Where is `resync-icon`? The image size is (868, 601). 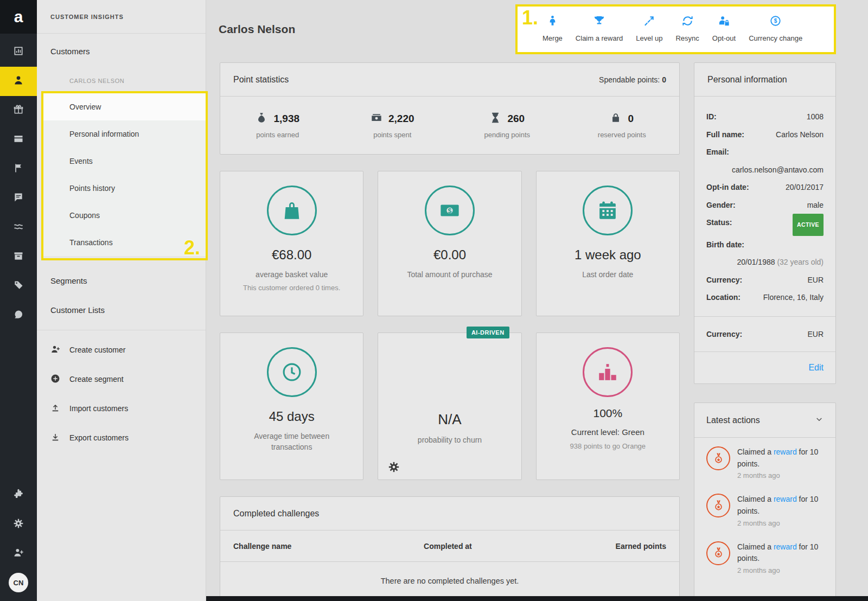 resync-icon is located at coordinates (688, 22).